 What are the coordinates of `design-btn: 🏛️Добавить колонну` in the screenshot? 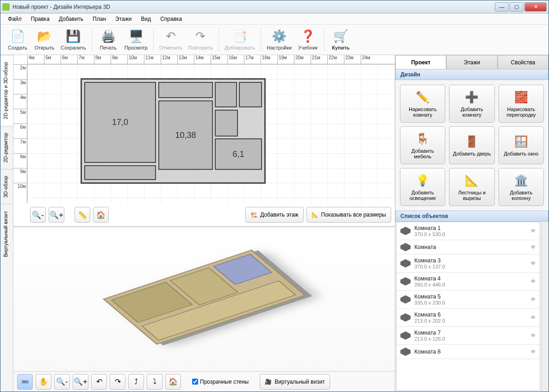 It's located at (521, 187).